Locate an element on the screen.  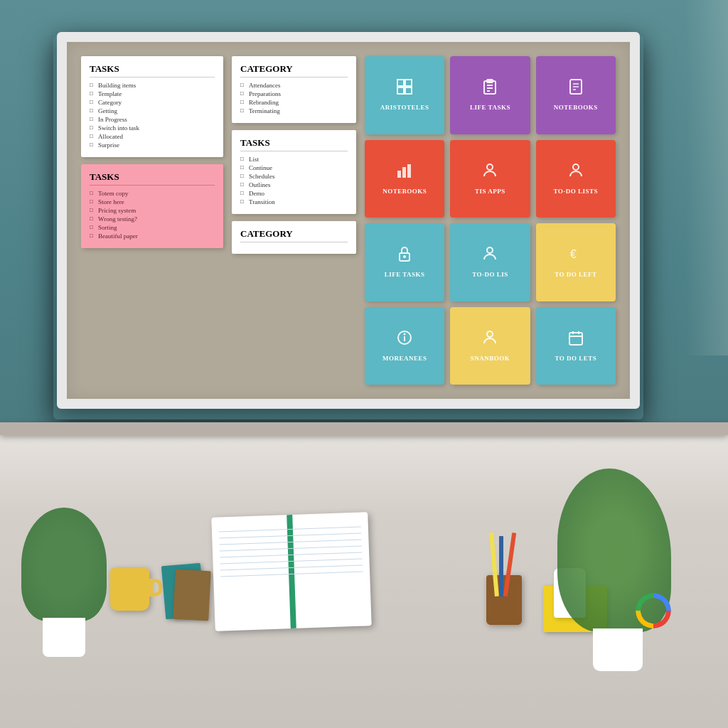
category-note-1: CATEGORY Attendances Preparations Rebran… is located at coordinates (294, 90).